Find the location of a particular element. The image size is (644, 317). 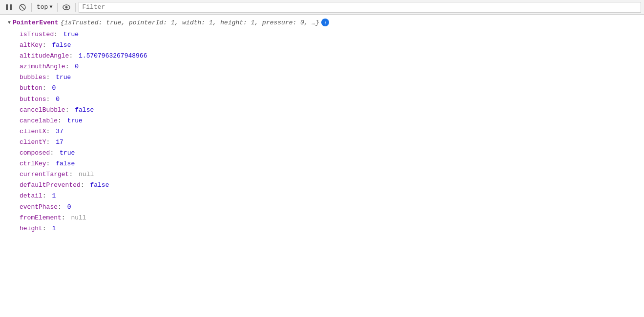

play-button is located at coordinates (9, 7).